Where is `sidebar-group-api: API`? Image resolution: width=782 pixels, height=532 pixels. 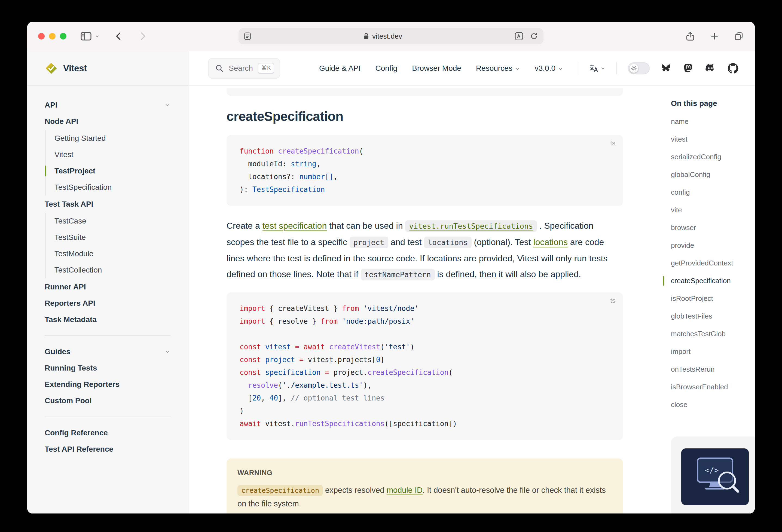 sidebar-group-api: API is located at coordinates (108, 105).